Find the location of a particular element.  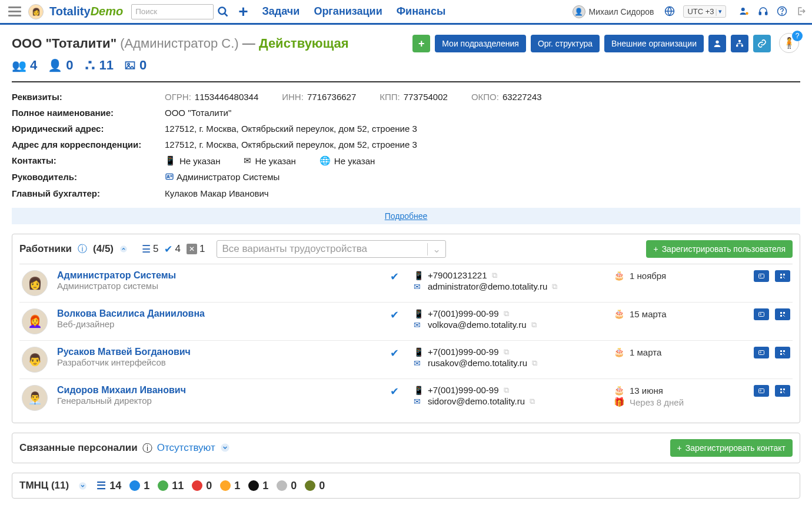

person-button is located at coordinates (717, 44).